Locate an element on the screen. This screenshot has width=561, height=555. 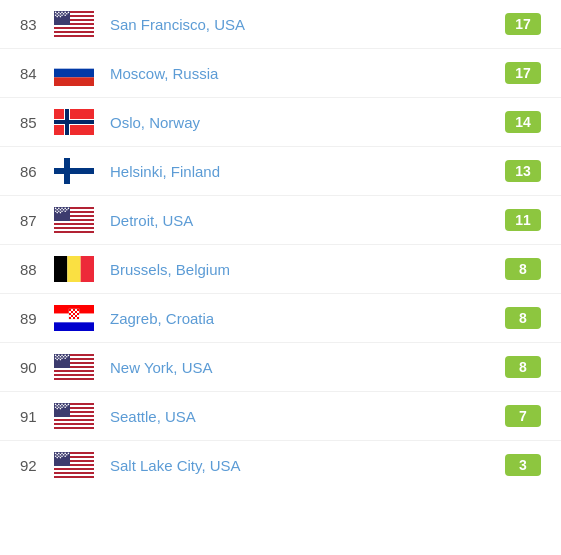
rank-number: 83 is located at coordinates (36, 24).